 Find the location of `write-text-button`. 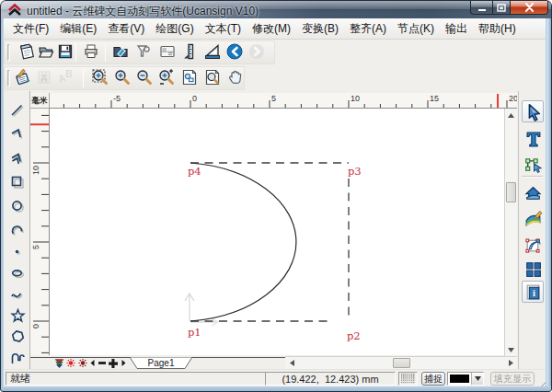

write-text-button is located at coordinates (23, 77).